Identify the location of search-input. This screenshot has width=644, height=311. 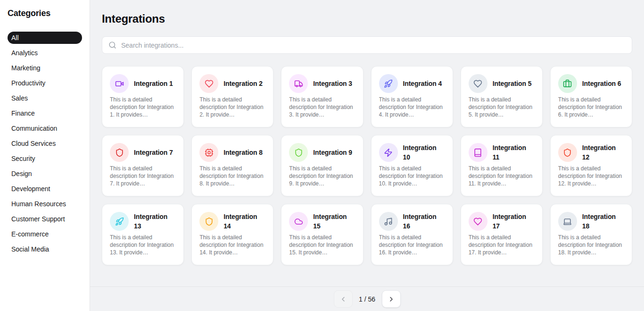
(373, 45).